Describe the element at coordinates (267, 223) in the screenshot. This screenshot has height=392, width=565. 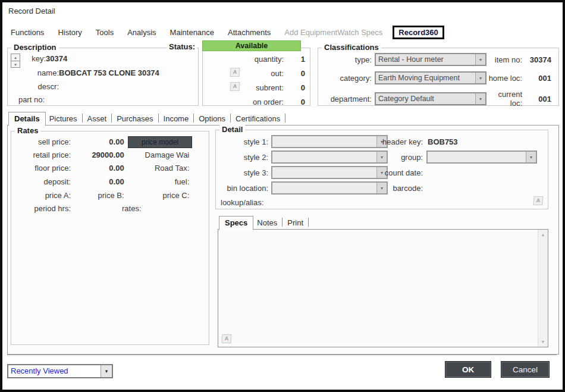
I see `subtab-notes: Notes` at that location.